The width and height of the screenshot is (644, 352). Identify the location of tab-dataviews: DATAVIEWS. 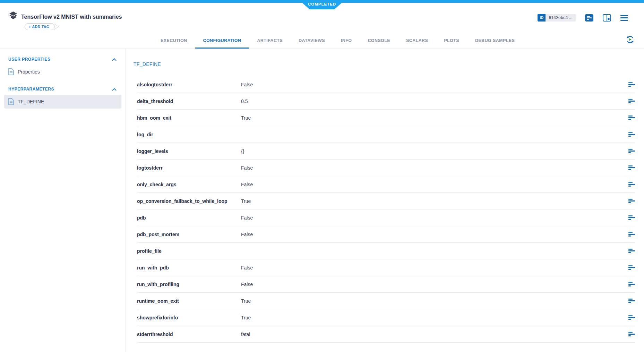
(312, 41).